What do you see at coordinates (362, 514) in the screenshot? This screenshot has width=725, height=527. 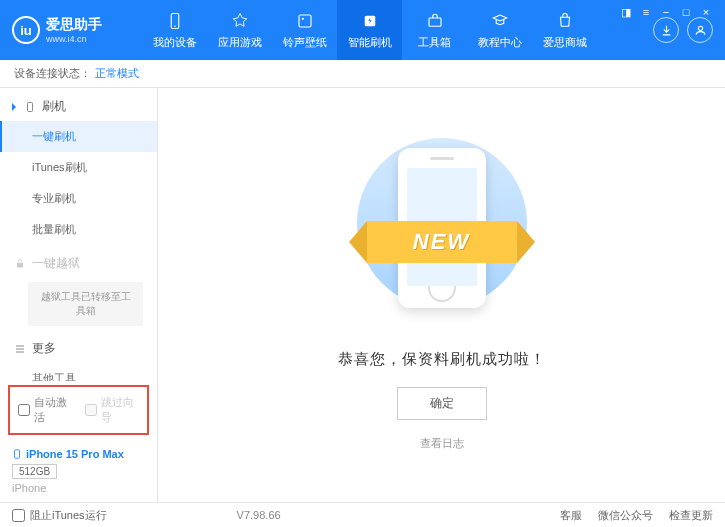 I see `footer: 阻止iTunes运行 V7.98.66 客服 微信公众号 检查更新` at bounding box center [362, 514].